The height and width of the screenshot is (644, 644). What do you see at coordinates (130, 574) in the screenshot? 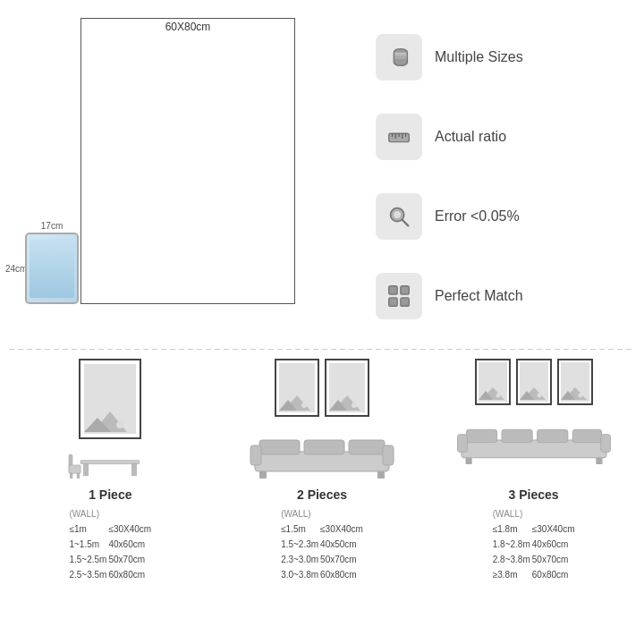
I see `size-1-4: 60x80cm` at bounding box center [130, 574].